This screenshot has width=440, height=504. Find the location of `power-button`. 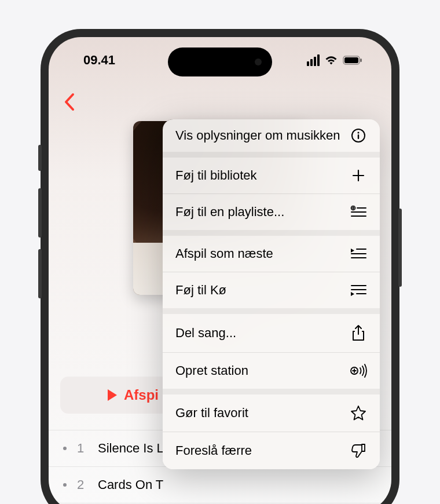

power-button is located at coordinates (400, 248).